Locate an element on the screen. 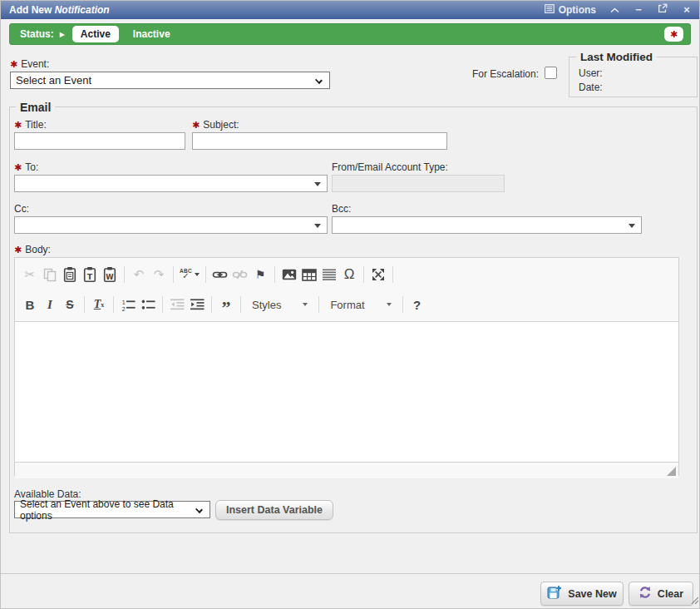 The image size is (700, 609). status-bar: Status: ▶ Active Inactive ✱ is located at coordinates (350, 34).